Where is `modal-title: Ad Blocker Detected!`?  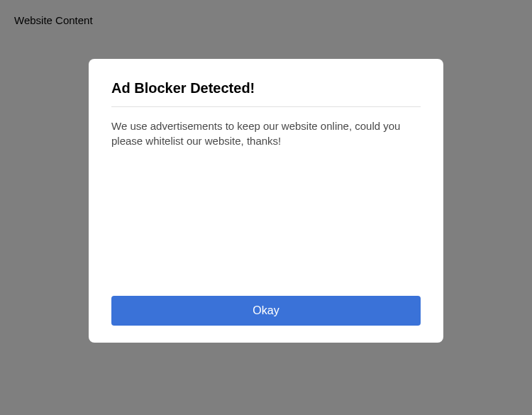 modal-title: Ad Blocker Detected! is located at coordinates (266, 88).